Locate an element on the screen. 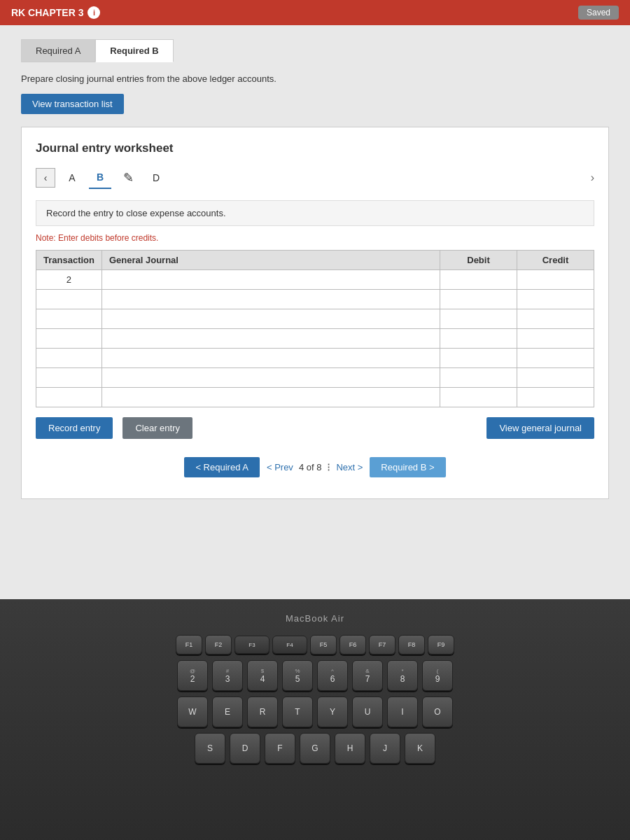  transaction-number: 2 is located at coordinates (69, 280).